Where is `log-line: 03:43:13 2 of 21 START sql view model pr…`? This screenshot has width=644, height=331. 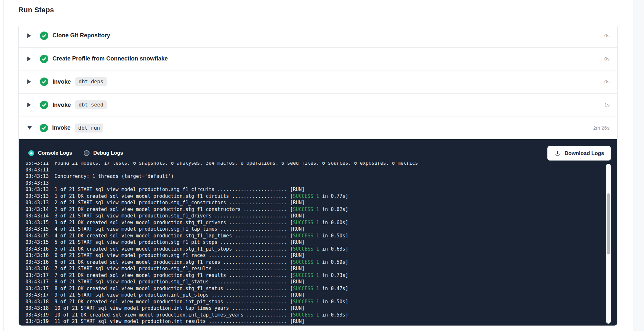 log-line: 03:43:13 2 of 21 START sql view model pr… is located at coordinates (321, 203).